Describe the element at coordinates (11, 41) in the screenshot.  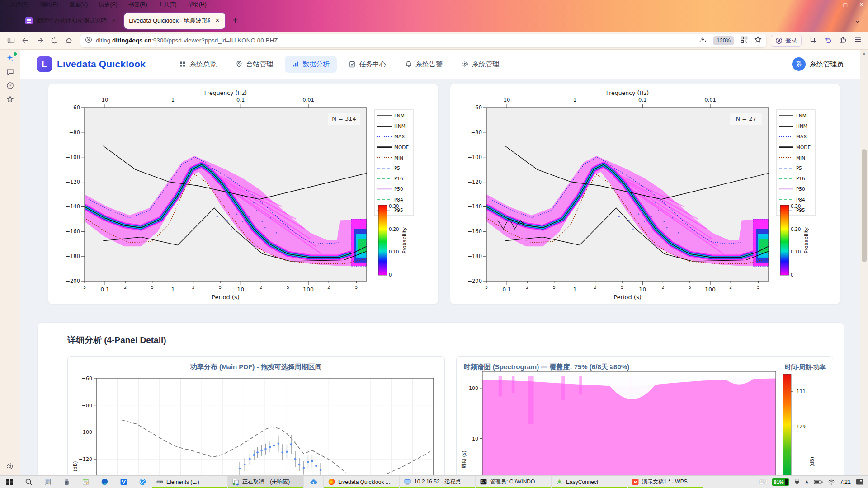
I see `sidebar-toggle-icon` at that location.